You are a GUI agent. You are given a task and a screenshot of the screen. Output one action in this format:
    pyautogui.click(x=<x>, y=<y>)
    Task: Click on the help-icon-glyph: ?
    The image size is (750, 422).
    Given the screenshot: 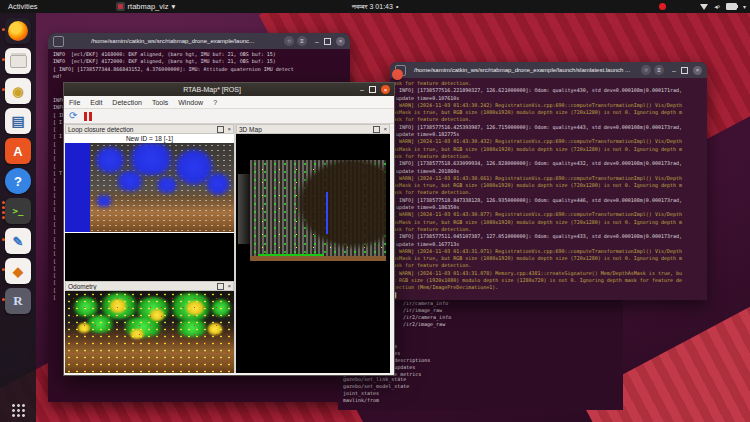 What is the action you would take?
    pyautogui.click(x=18, y=182)
    